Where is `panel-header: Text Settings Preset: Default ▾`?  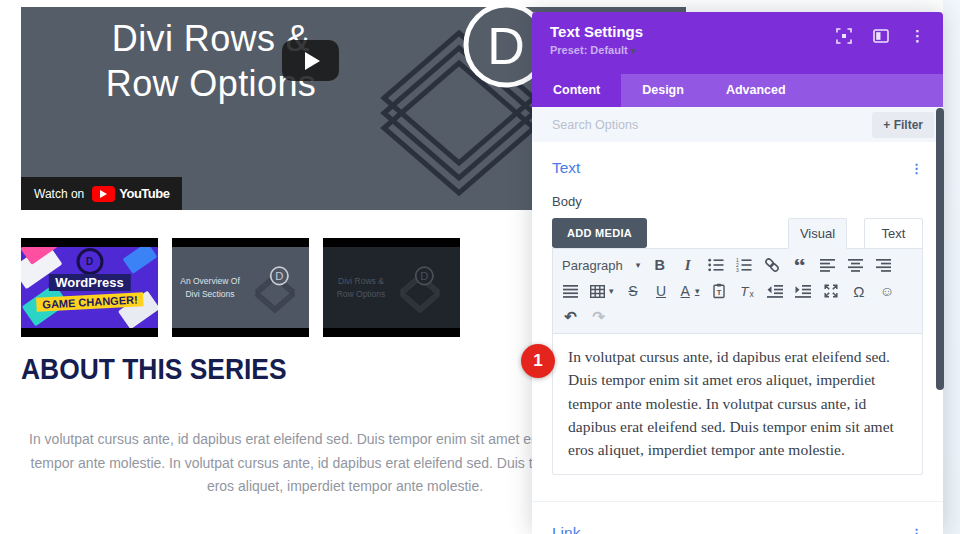
panel-header: Text Settings Preset: Default ▾ is located at coordinates (738, 43).